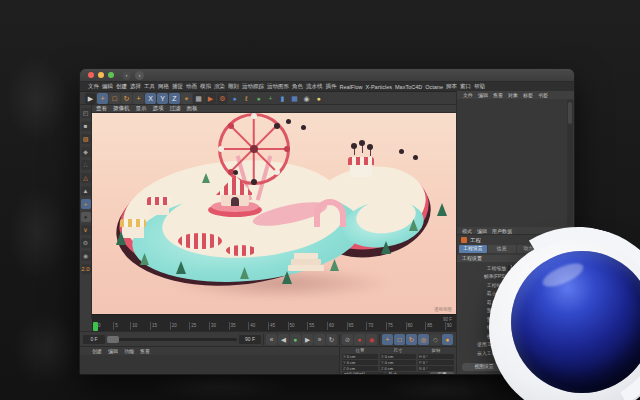  Describe the element at coordinates (172, 340) in the screenshot. I see `timeline-slider` at that location.